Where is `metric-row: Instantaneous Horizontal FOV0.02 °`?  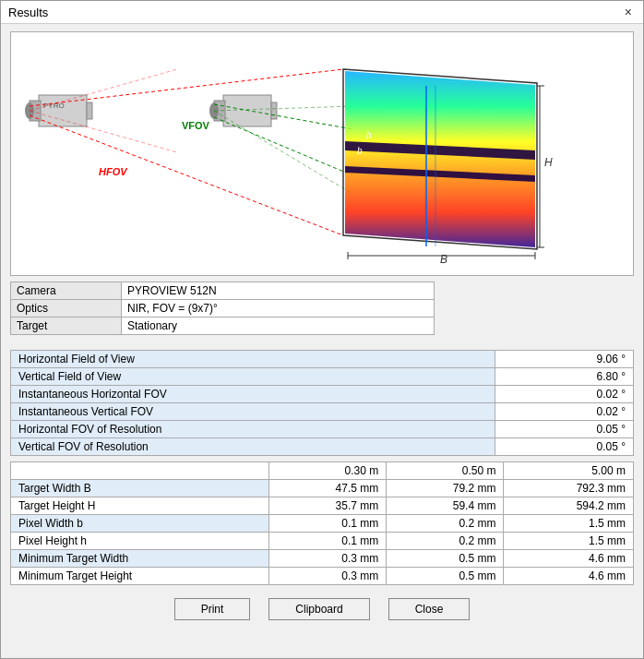
metric-row: Instantaneous Horizontal FOV0.02 ° is located at coordinates (323, 395).